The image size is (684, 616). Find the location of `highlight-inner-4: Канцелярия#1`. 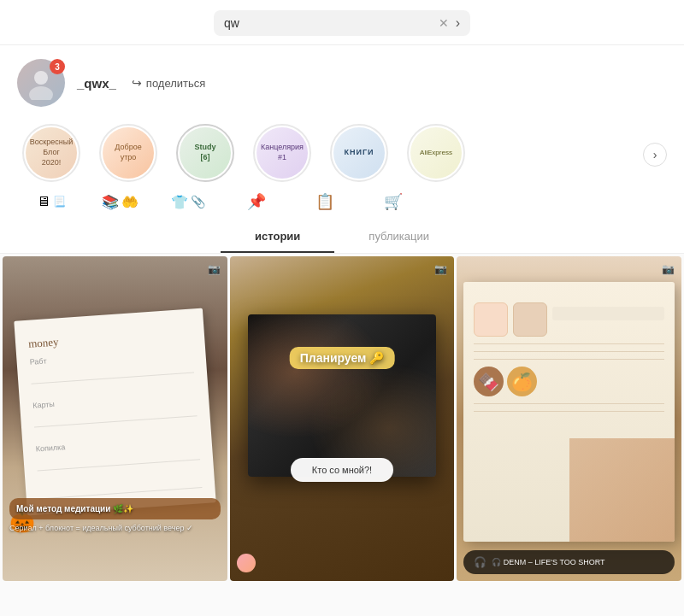

highlight-inner-4: Канцелярия#1 is located at coordinates (282, 153).